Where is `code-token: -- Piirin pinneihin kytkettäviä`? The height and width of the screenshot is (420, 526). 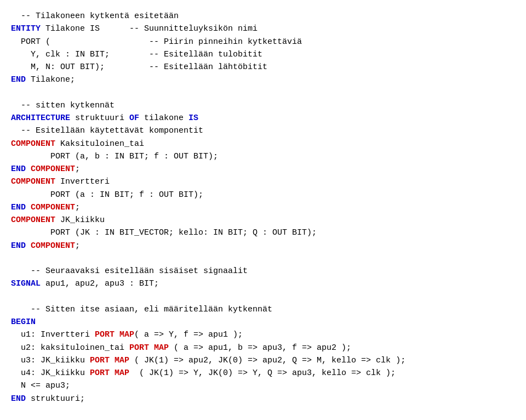 code-token: -- Piirin pinneihin kytkettäviä is located at coordinates (176, 42).